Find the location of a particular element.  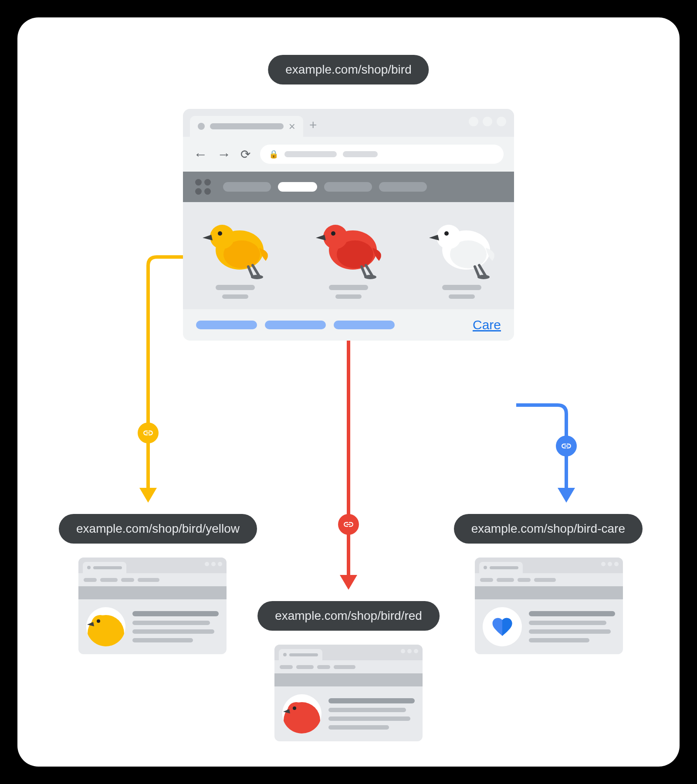

product-grid is located at coordinates (348, 256).